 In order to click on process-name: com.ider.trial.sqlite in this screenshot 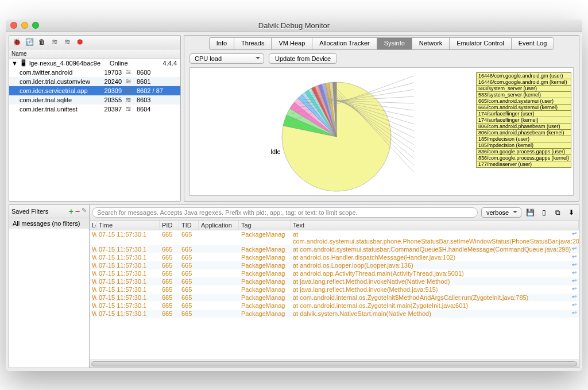, I will do `click(60, 100)`.